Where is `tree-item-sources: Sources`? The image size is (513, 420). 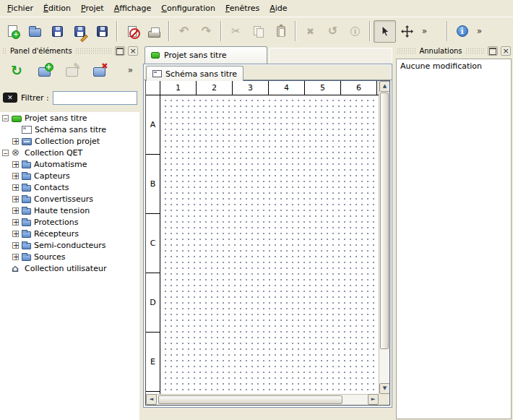 tree-item-sources: Sources is located at coordinates (69, 257).